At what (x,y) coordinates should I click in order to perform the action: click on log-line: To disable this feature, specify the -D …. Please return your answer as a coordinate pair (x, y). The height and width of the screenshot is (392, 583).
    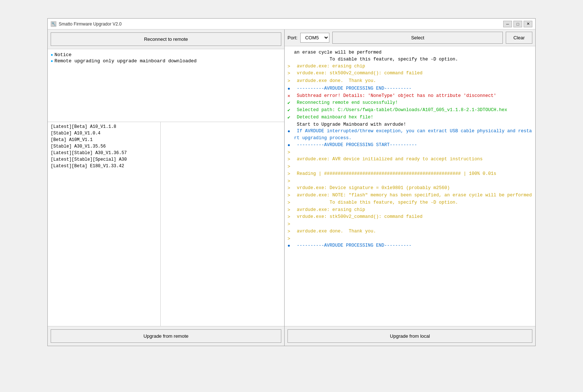
    Looking at the image, I should click on (410, 60).